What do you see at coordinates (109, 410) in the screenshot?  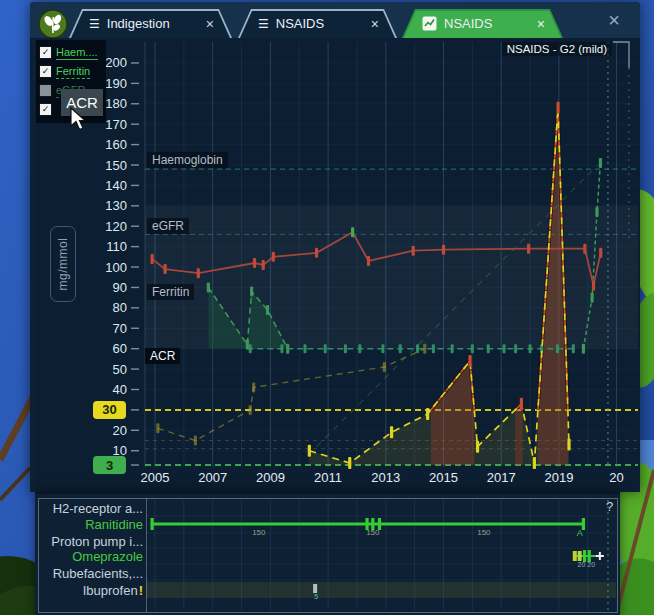 I see `svg-text: 30` at bounding box center [109, 410].